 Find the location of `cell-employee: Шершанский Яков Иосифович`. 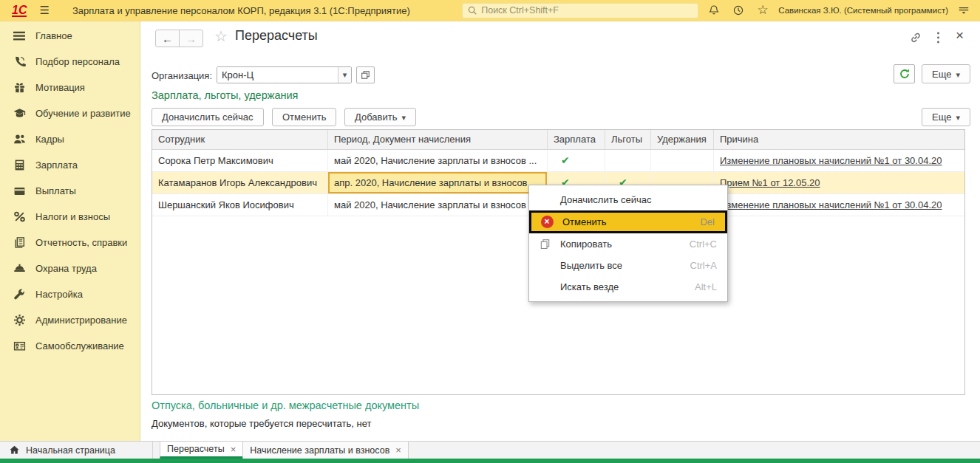

cell-employee: Шершанский Яков Иосифович is located at coordinates (240, 205).